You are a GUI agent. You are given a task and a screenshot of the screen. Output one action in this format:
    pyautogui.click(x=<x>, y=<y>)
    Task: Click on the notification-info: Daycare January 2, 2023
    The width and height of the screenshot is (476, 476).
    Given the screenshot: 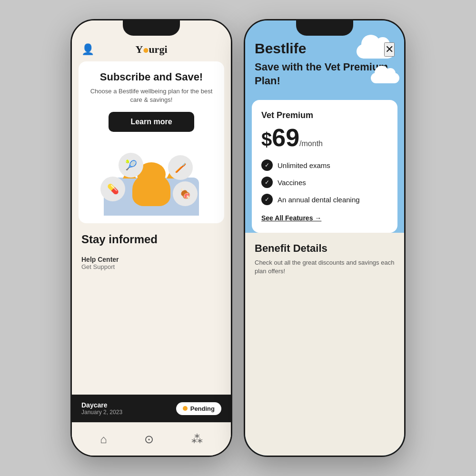 What is the action you would take?
    pyautogui.click(x=102, y=408)
    